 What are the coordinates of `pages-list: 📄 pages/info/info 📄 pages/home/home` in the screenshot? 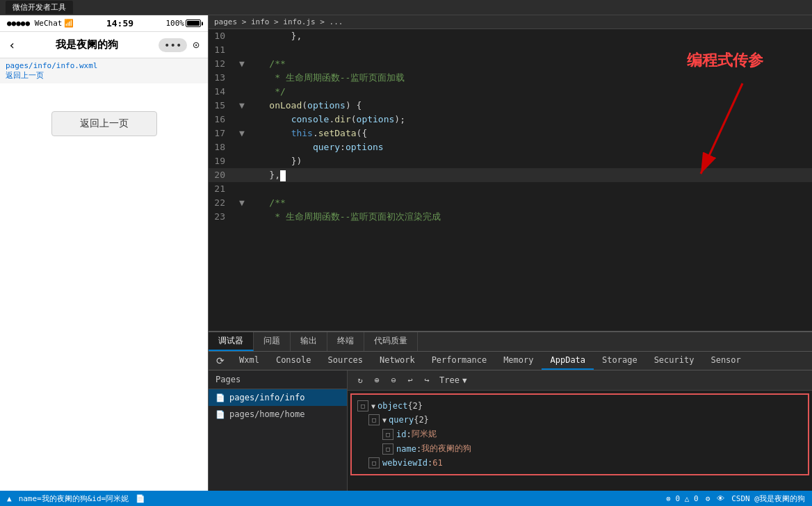 It's located at (278, 406).